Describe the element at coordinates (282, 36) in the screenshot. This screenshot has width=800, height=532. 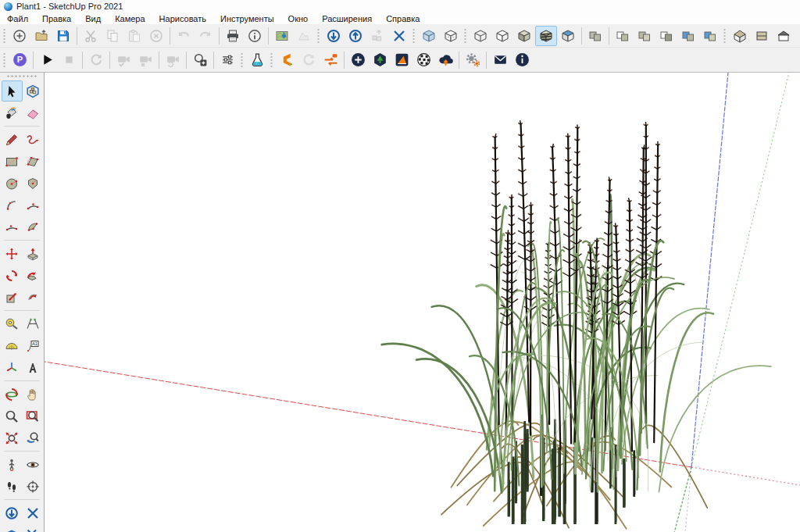
I see `add-location-button` at that location.